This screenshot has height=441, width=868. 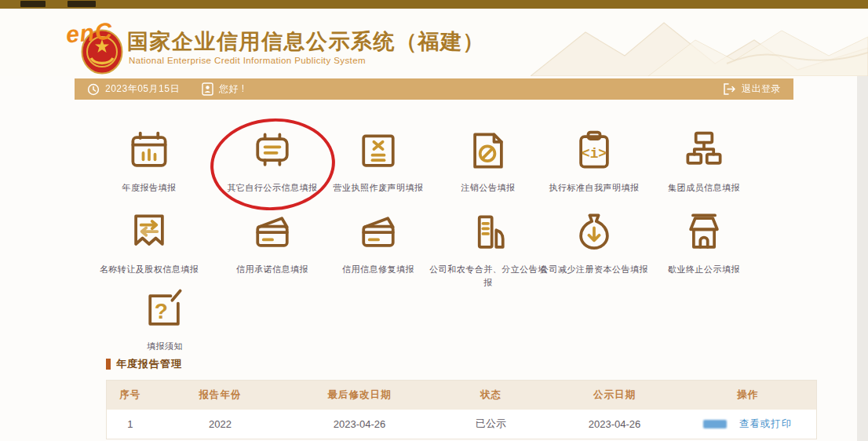 What do you see at coordinates (749, 395) in the screenshot?
I see `col-header-operation: 操作` at bounding box center [749, 395].